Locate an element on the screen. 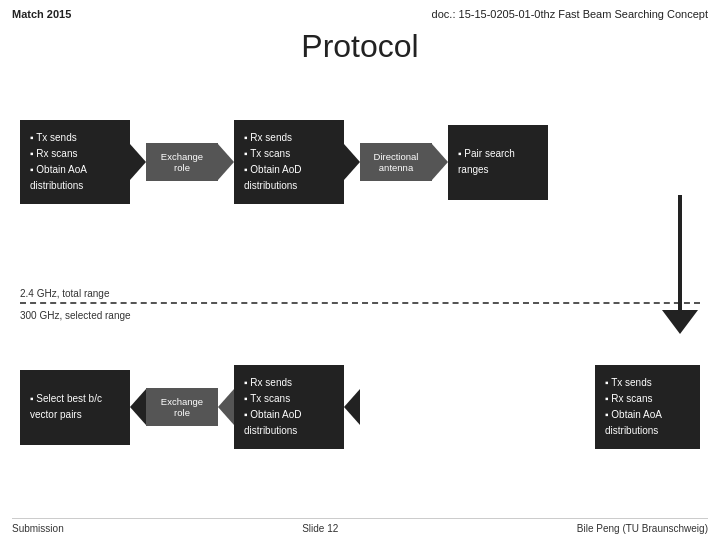 This screenshot has width=720, height=540. label-total-range: 2.4 GHz, total range is located at coordinates (65, 294).